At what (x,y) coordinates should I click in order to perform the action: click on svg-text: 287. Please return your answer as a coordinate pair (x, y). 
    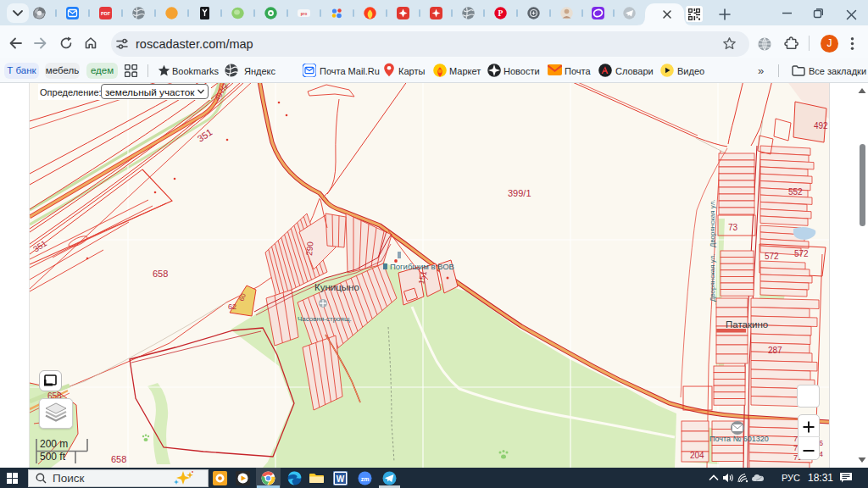
    Looking at the image, I should click on (775, 351).